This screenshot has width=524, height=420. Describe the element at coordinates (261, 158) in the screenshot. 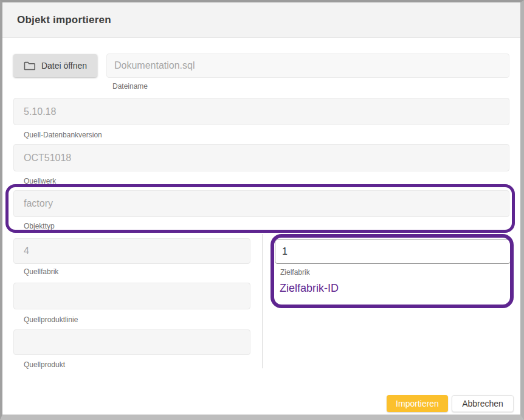

I see `quellwerk-input` at that location.